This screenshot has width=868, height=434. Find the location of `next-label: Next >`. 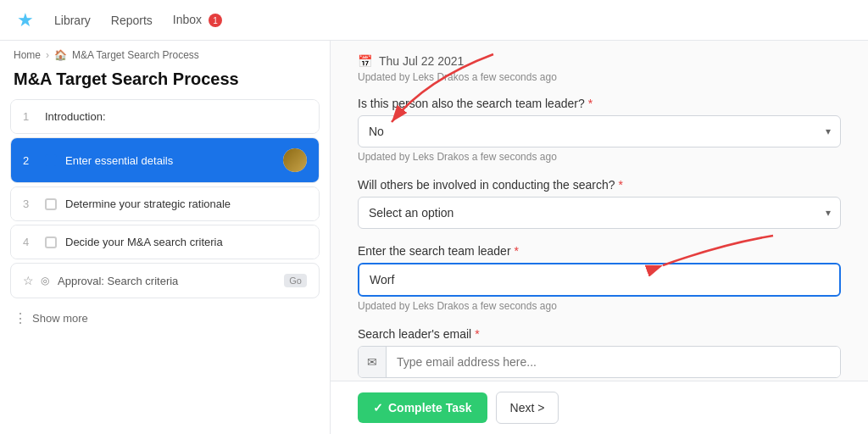

next-label: Next > is located at coordinates (527, 408).